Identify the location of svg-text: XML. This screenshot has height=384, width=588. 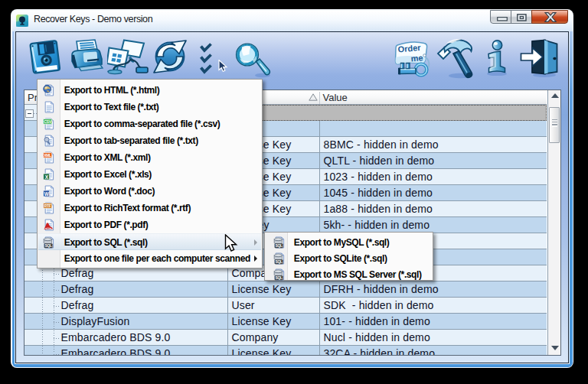
(47, 155).